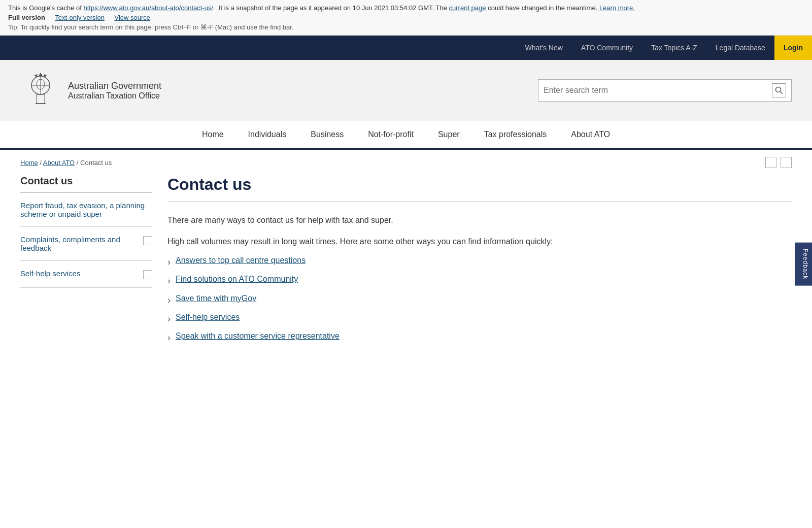 Image resolution: width=812 pixels, height=528 pixels. I want to click on tip-text: Tip: To quickly find your search term on…, so click(406, 27).